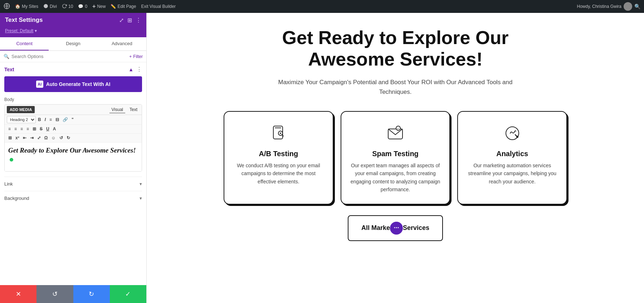  What do you see at coordinates (32, 138) in the screenshot?
I see `indent-btn: ⇥` at bounding box center [32, 138].